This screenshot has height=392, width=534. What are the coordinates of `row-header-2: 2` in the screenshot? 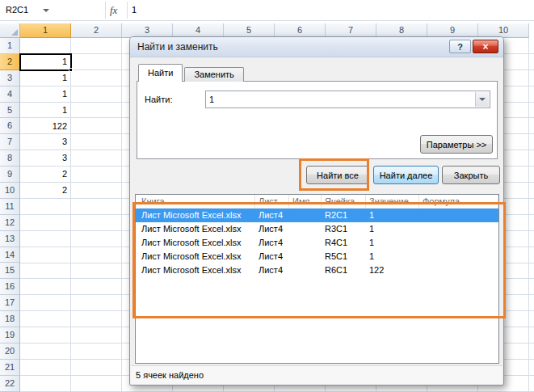 It's located at (10, 62).